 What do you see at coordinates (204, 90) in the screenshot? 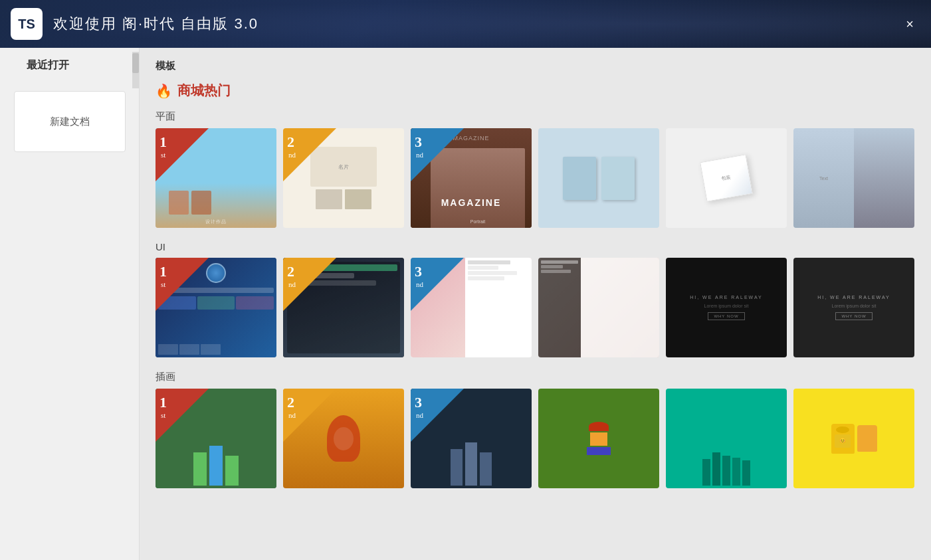
I see `hot-section-title: 商城热门` at bounding box center [204, 90].